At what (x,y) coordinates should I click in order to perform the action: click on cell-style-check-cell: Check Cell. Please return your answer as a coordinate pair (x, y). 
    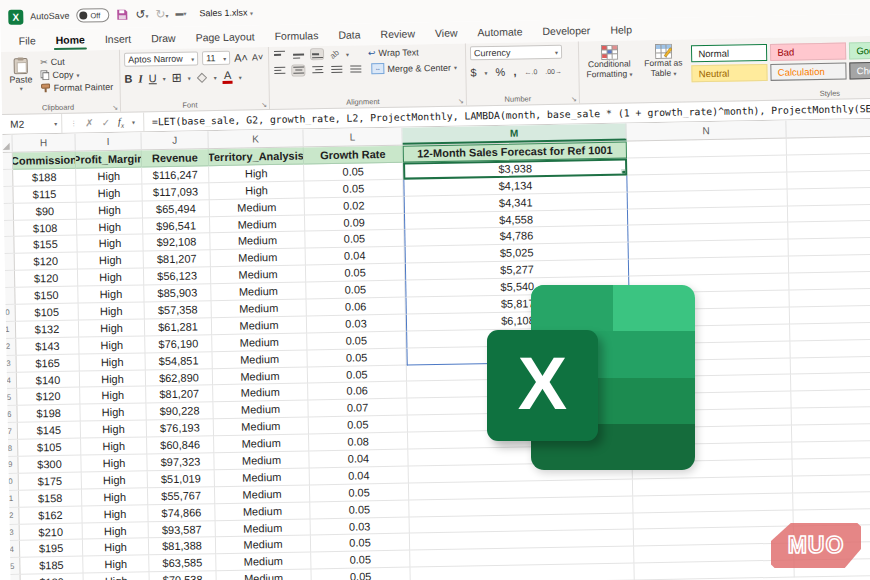
    Looking at the image, I should click on (860, 70).